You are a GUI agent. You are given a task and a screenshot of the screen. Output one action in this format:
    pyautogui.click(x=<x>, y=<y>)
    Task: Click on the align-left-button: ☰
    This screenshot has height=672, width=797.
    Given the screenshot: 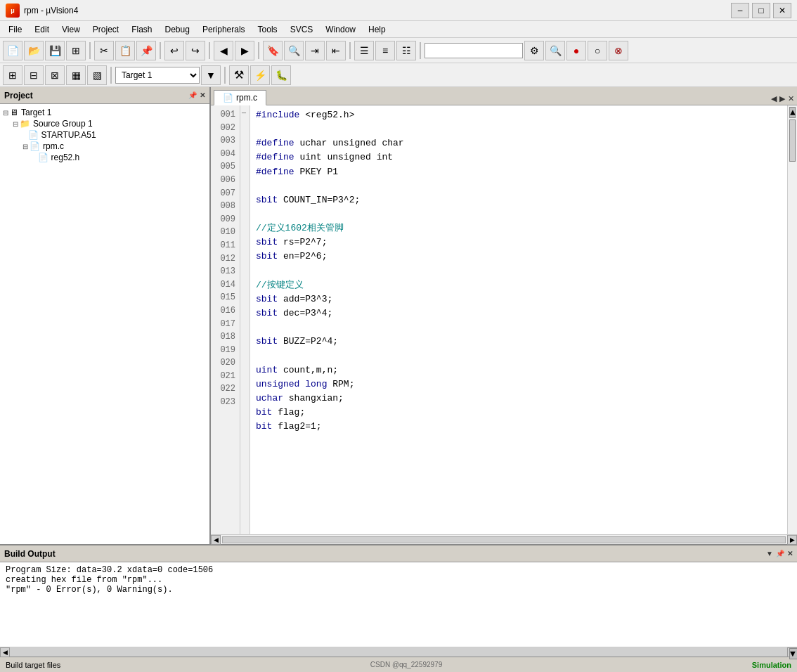 What is the action you would take?
    pyautogui.click(x=364, y=51)
    